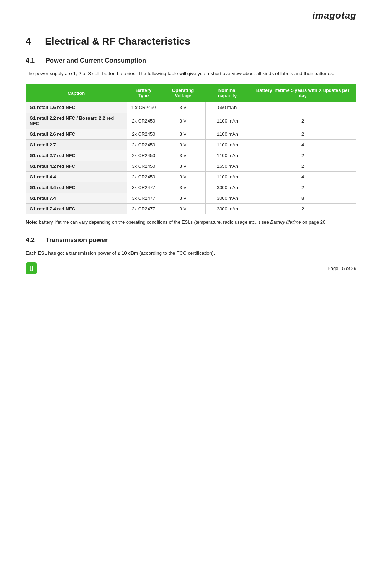 The image size is (382, 588). What do you see at coordinates (76, 93) in the screenshot?
I see `header-caption: Caption` at bounding box center [76, 93].